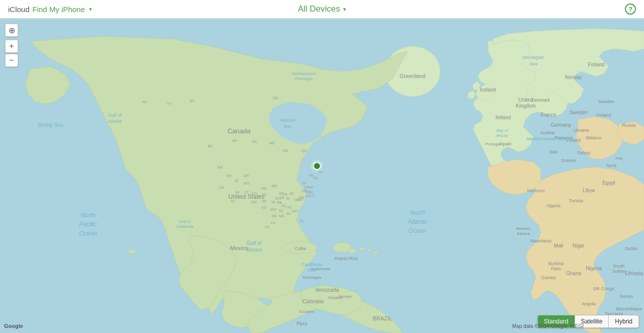  Describe the element at coordinates (145, 102) in the screenshot. I see `ak-label: AK` at that location.